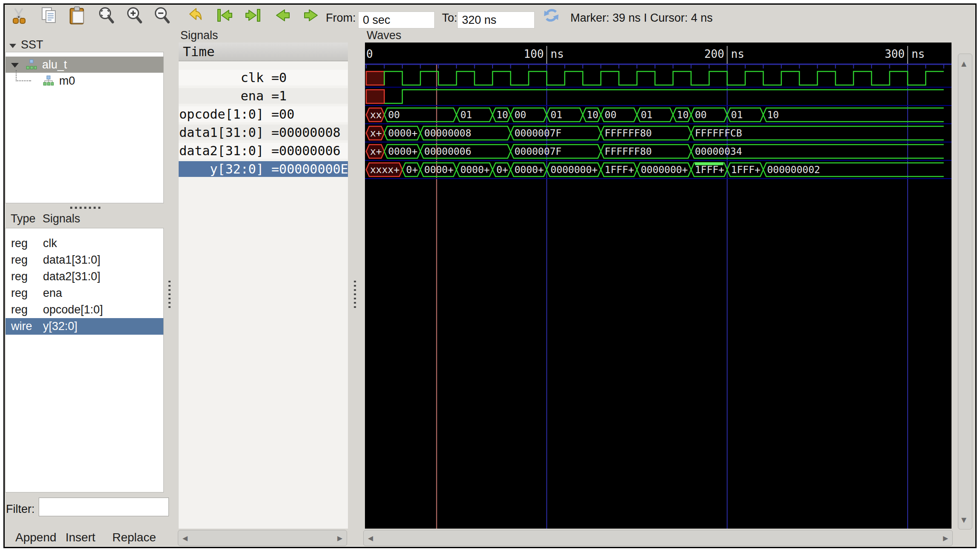 The width and height of the screenshot is (980, 552). What do you see at coordinates (302, 151) in the screenshot?
I see `signal-value: =00000006` at bounding box center [302, 151].